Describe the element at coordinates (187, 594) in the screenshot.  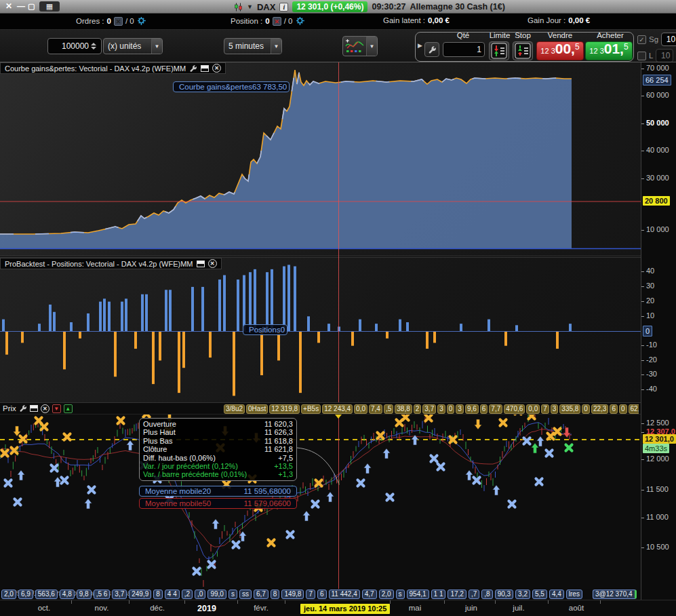
I see `trade-chip: ,2` at that location.